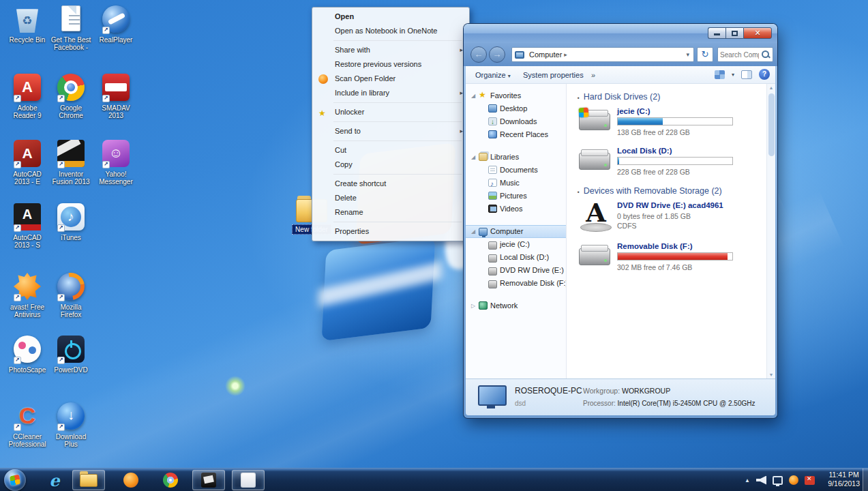  Describe the element at coordinates (705, 55) in the screenshot. I see `refresh-button: ↻` at that location.